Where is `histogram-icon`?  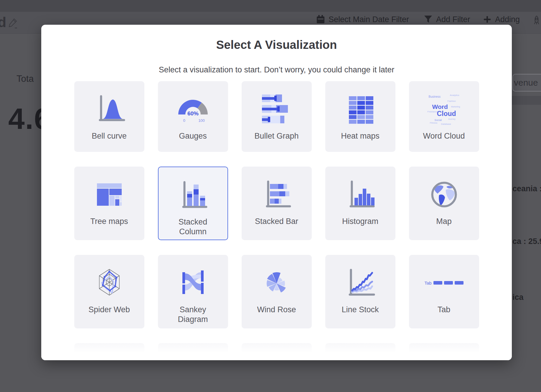 histogram-icon is located at coordinates (360, 195).